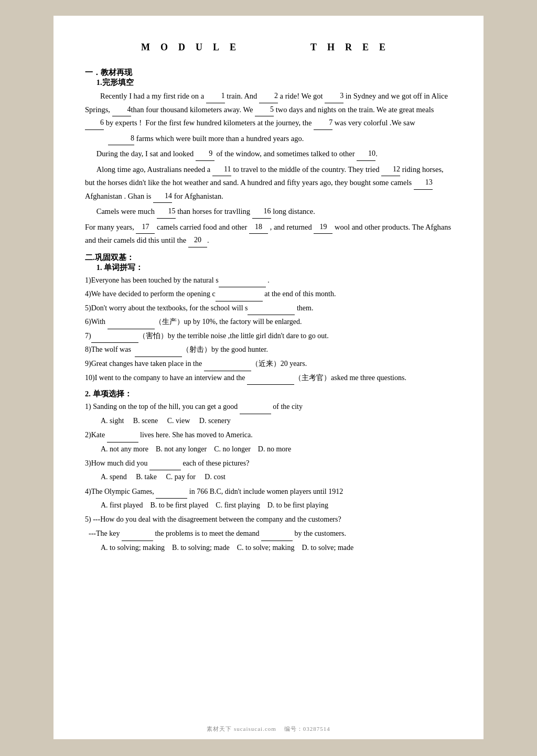  I want to click on vocab-item-6: 6)With （生产）up by 10%, the factory will b…, so click(268, 322).